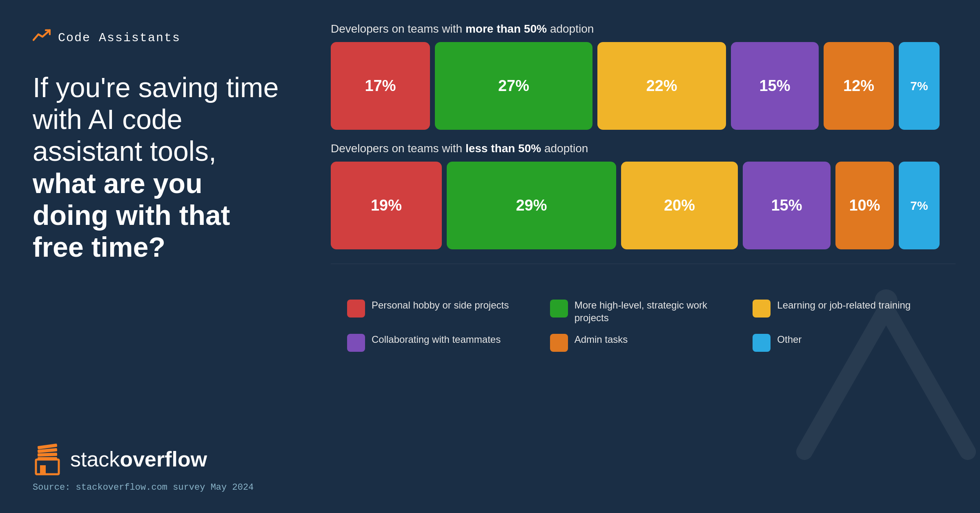 This screenshot has height=513, width=980. I want to click on legend-item: More high-level, strategic work projects, so click(644, 311).